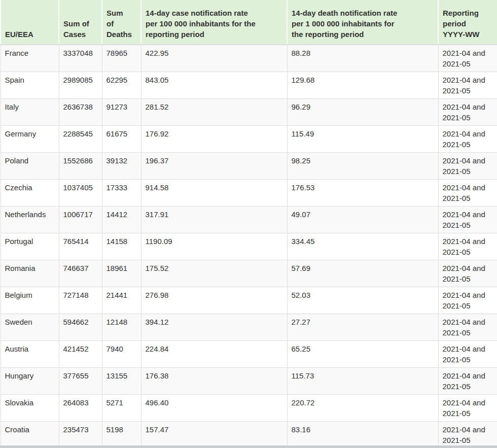  Describe the element at coordinates (122, 408) in the screenshot. I see `deaths-cell: 5271` at that location.